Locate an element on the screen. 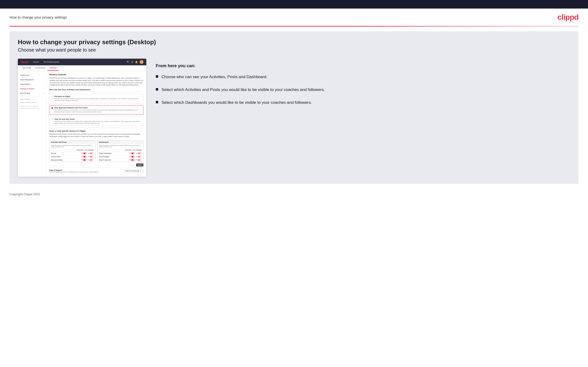  page-title: How to change your privacy settings is located at coordinates (38, 17).